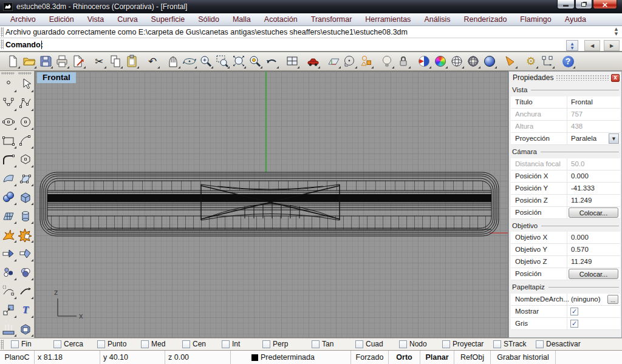 The image size is (622, 364). What do you see at coordinates (575, 312) in the screenshot?
I see `mostrar-checkbox: ✓` at bounding box center [575, 312].